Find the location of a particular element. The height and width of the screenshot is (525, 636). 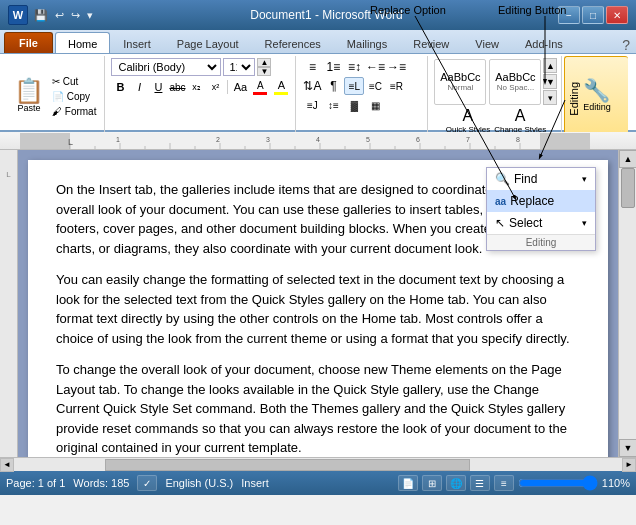

clear-format-button: Aa is located at coordinates (240, 87).